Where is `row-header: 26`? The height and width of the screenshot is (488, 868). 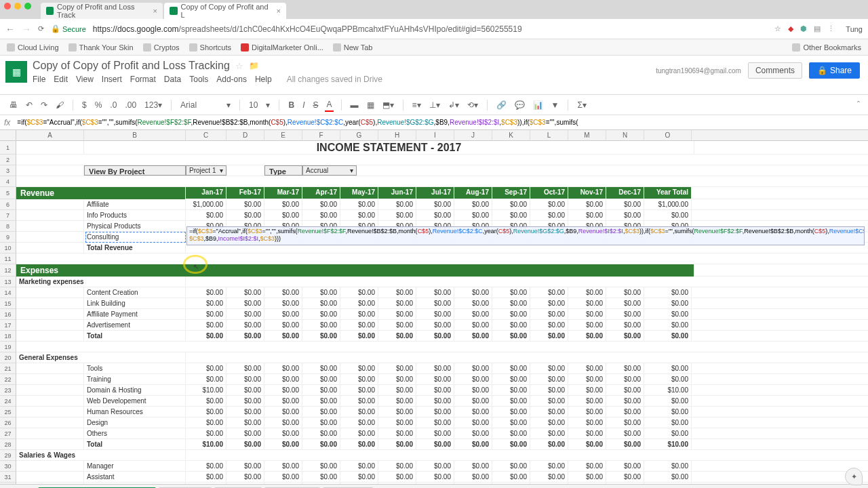 row-header: 26 is located at coordinates (8, 423).